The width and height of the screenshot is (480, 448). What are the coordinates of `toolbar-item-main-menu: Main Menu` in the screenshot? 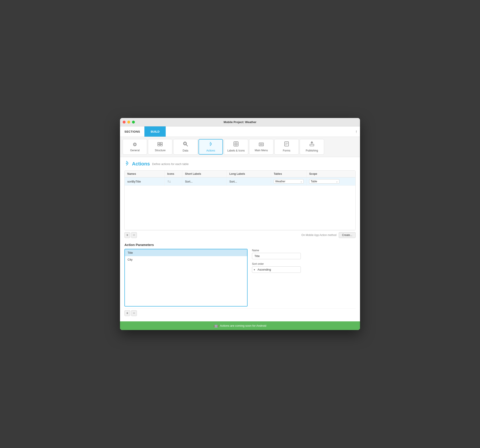 It's located at (261, 147).